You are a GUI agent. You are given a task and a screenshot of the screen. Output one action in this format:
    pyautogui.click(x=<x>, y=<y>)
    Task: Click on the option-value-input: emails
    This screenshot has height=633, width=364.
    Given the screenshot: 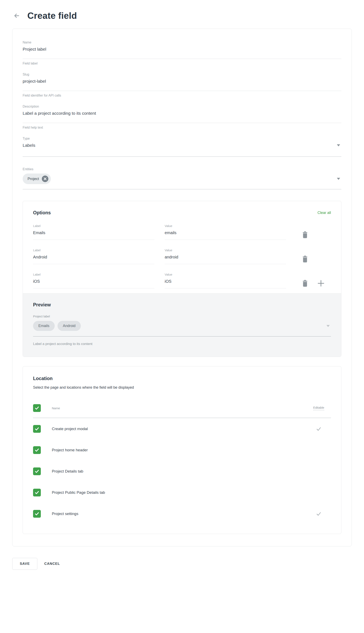 What is the action you would take?
    pyautogui.click(x=226, y=235)
    